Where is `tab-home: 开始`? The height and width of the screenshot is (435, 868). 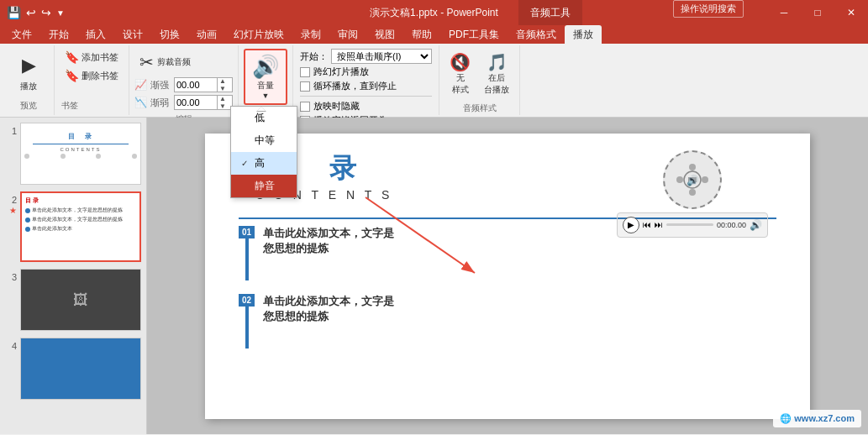
tab-home: 开始 is located at coordinates (59, 34).